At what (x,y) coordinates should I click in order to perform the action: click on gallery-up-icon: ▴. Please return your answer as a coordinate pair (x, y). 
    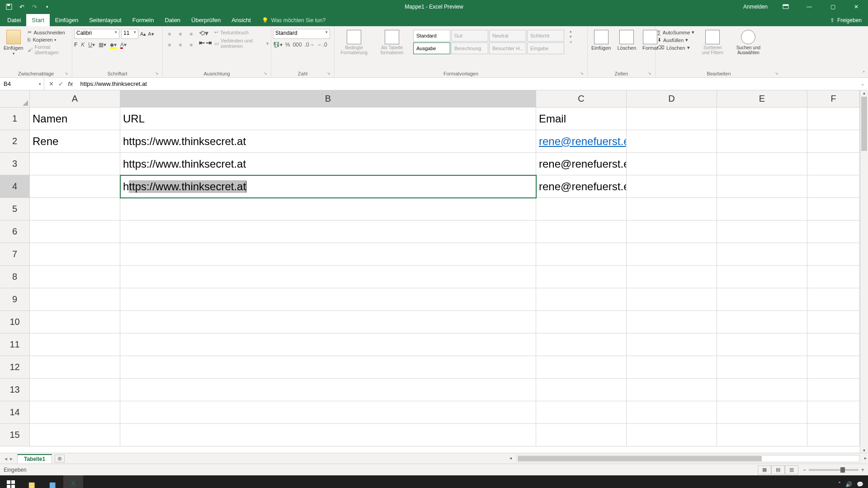
    Looking at the image, I should click on (571, 31).